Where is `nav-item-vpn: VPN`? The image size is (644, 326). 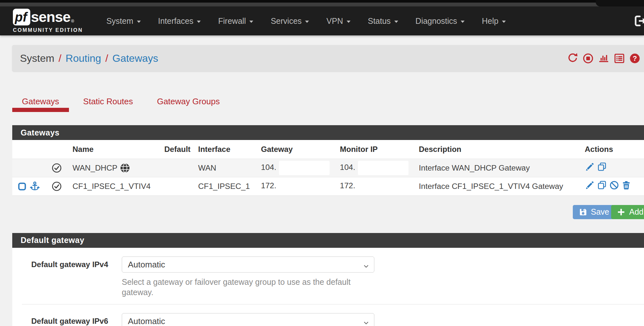 nav-item-vpn: VPN is located at coordinates (338, 21).